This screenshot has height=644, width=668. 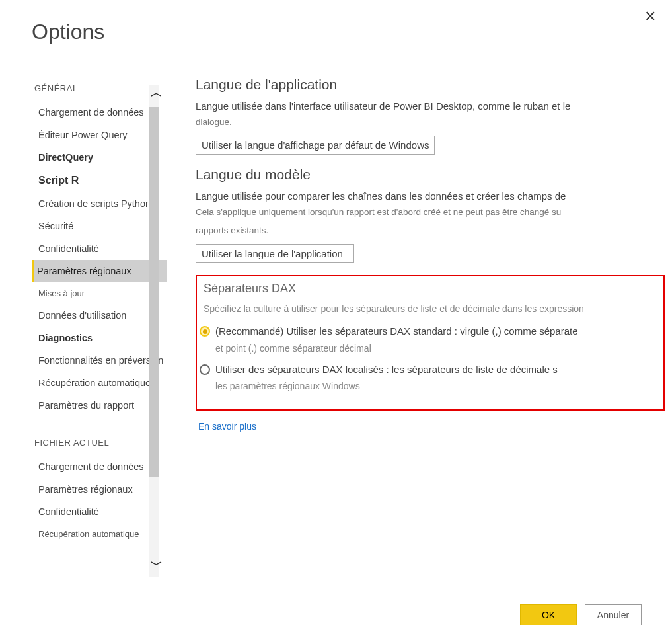 I want to click on dialog-footer: OK Annuler, so click(x=581, y=615).